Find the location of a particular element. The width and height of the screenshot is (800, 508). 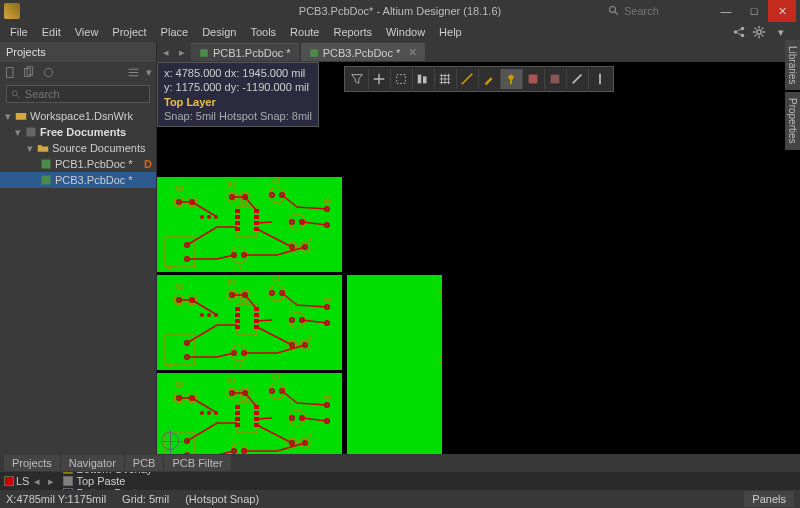

layer-label: Top Paste is located at coordinates (100, 481).